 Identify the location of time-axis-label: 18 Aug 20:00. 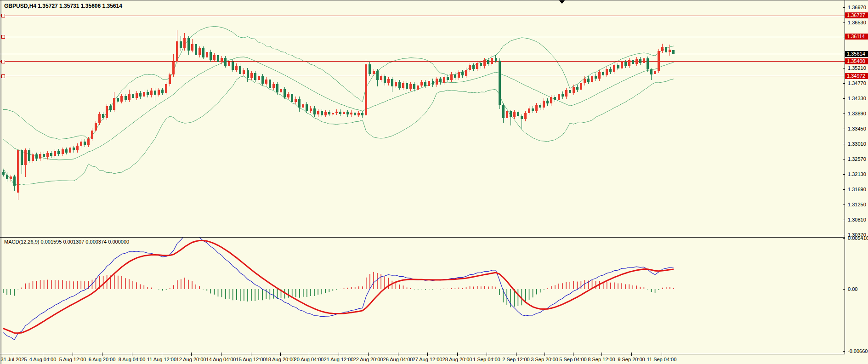
(280, 359).